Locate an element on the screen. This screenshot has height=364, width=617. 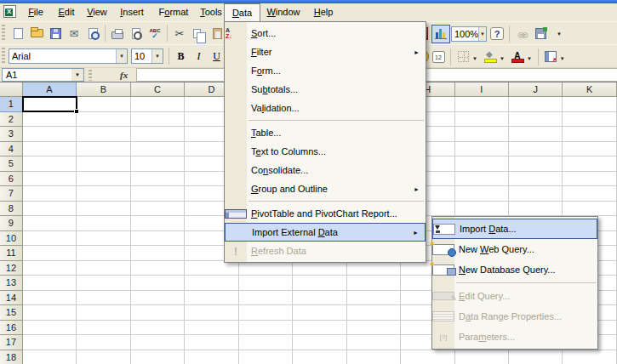
column-header-B: B is located at coordinates (104, 90).